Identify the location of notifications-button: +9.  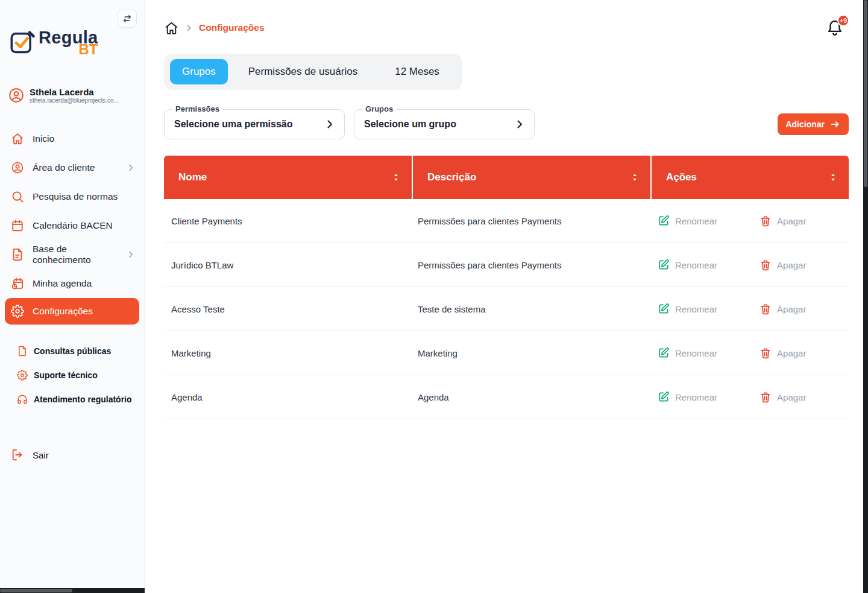
(835, 28).